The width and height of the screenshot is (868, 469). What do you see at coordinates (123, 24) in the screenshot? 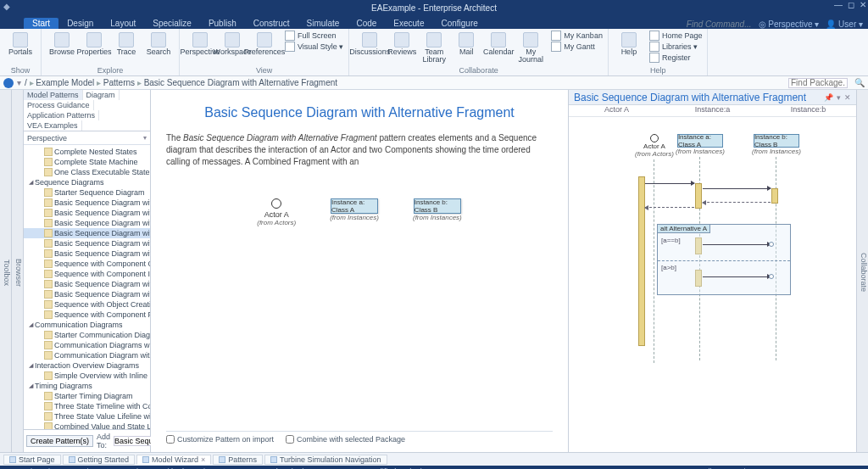
I see `menu-tab-layout: Layout` at bounding box center [123, 24].